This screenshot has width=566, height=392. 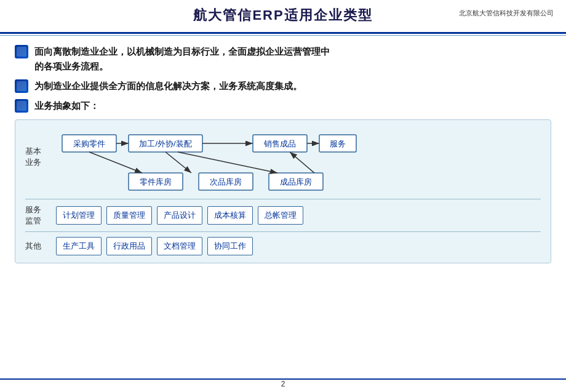 I want to click on company-name: 北京航大管信科技开发有限公司, so click(x=506, y=14).